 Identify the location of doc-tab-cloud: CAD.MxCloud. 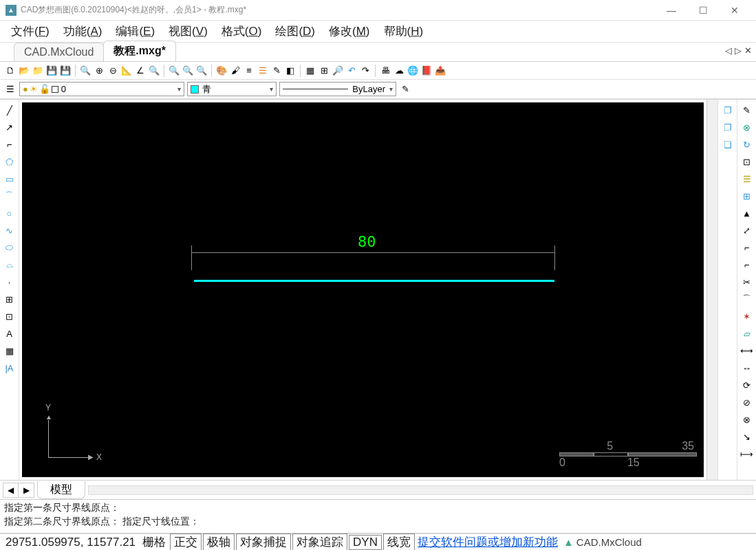
(59, 52).